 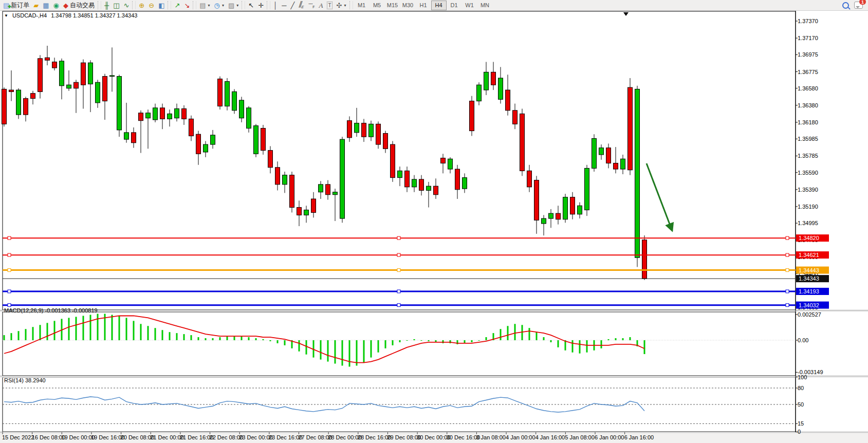 What do you see at coordinates (275, 5) in the screenshot?
I see `vline-button: │` at bounding box center [275, 5].